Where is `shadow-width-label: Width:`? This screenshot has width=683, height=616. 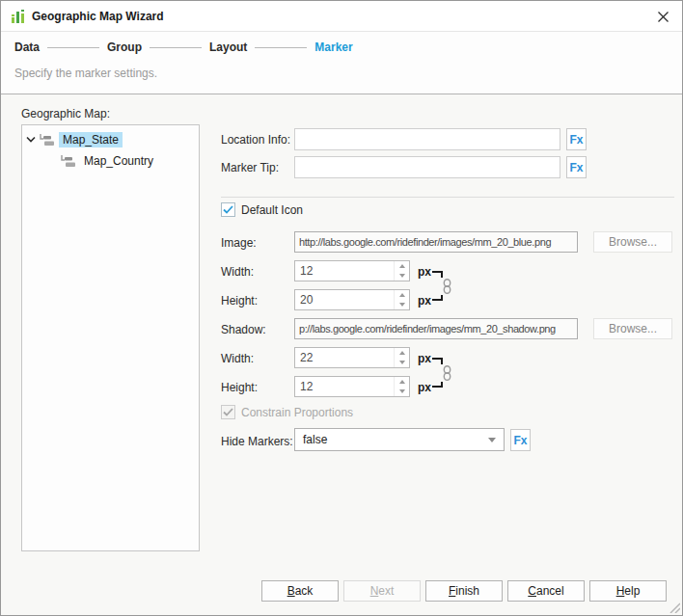 shadow-width-label: Width: is located at coordinates (237, 359).